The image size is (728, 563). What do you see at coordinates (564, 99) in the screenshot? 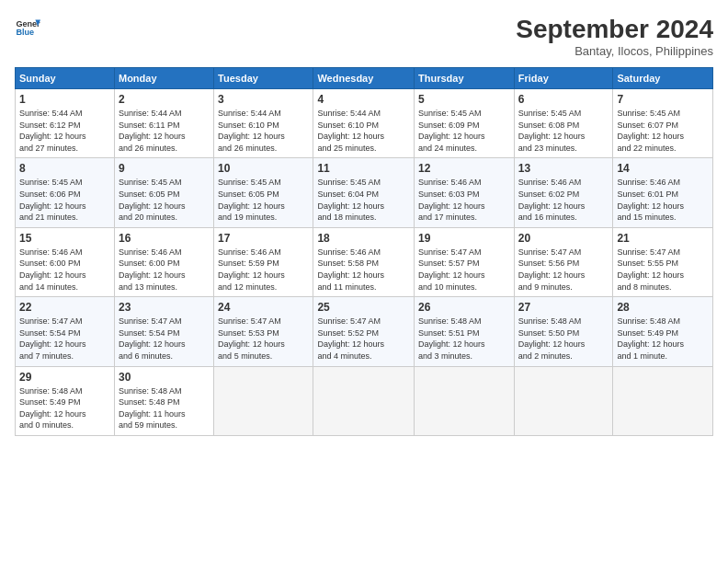
I see `day-number: 6` at bounding box center [564, 99].